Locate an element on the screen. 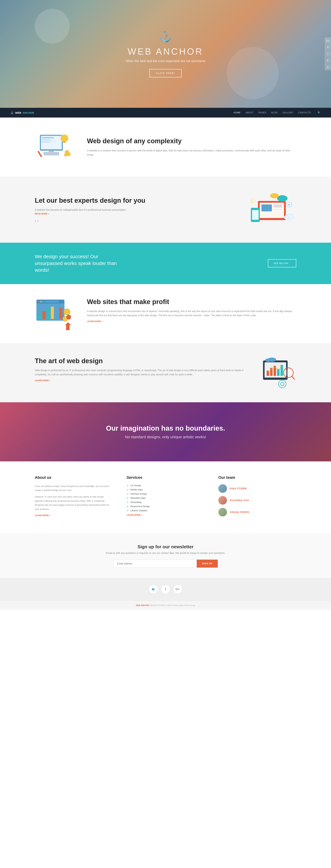  carousel-arrows: ‹ › is located at coordinates (134, 221).